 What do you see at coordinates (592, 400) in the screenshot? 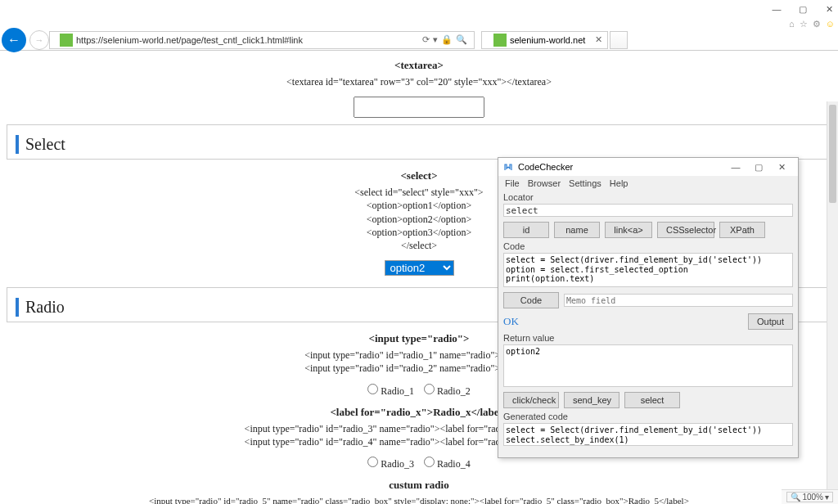
I see `cc-btn-send: send_key` at bounding box center [592, 400].